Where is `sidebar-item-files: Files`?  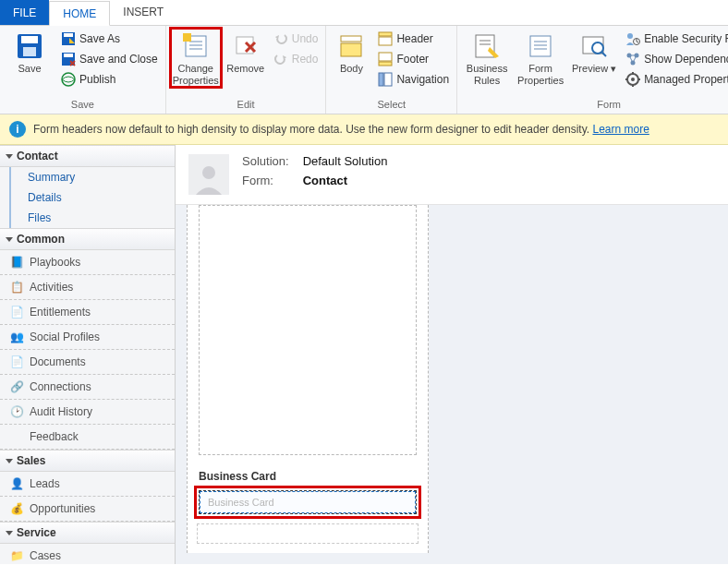 sidebar-item-files: Files is located at coordinates (92, 218).